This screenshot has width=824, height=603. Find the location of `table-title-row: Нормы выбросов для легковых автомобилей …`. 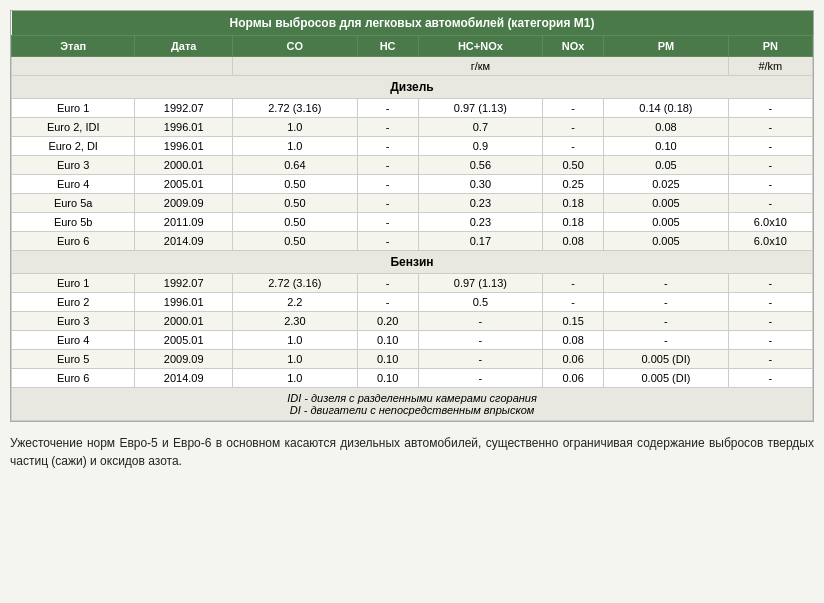

table-title-row: Нормы выбросов для легковых автомобилей … is located at coordinates (412, 24).